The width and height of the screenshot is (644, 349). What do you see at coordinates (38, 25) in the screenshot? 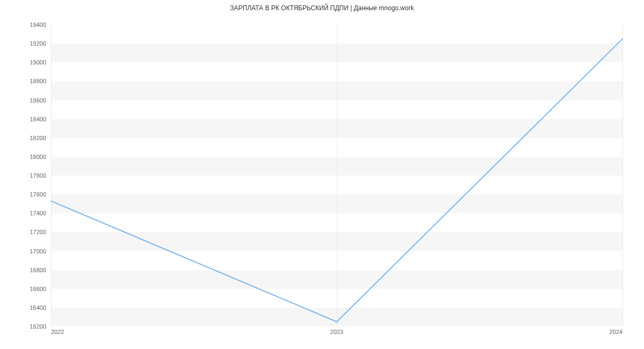
I see `y-tick-label: 19400` at bounding box center [38, 25].